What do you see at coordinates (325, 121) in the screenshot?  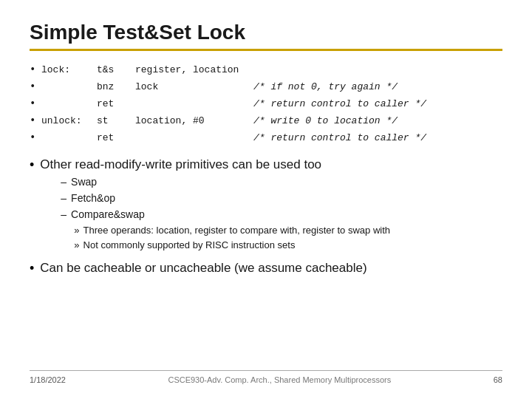 I see `code-comment: /* write 0 to location */` at bounding box center [325, 121].